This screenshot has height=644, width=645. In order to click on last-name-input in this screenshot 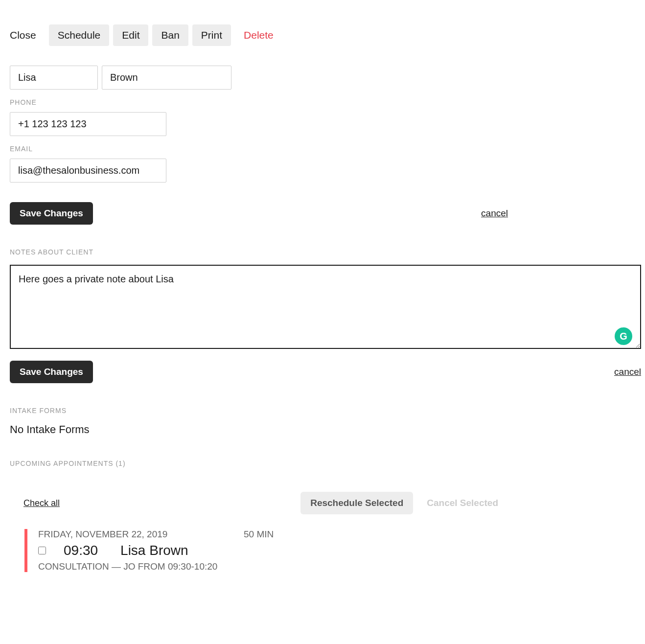, I will do `click(166, 77)`.